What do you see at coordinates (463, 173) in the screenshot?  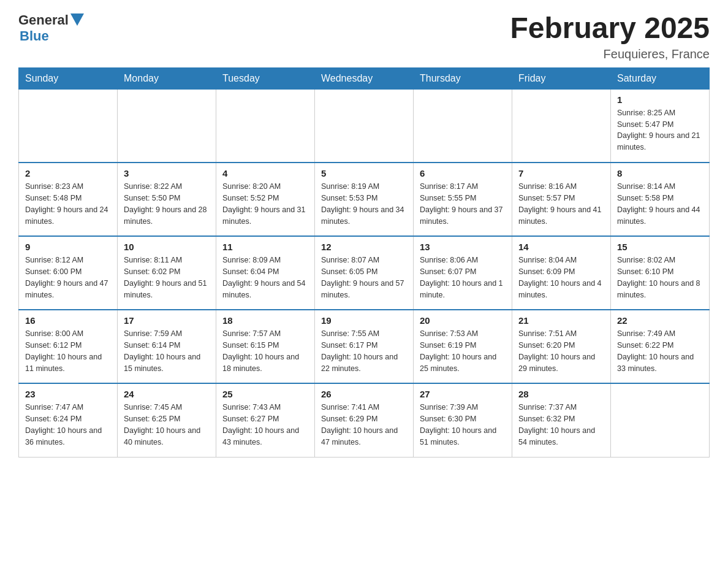 I see `day-number: 6` at bounding box center [463, 173].